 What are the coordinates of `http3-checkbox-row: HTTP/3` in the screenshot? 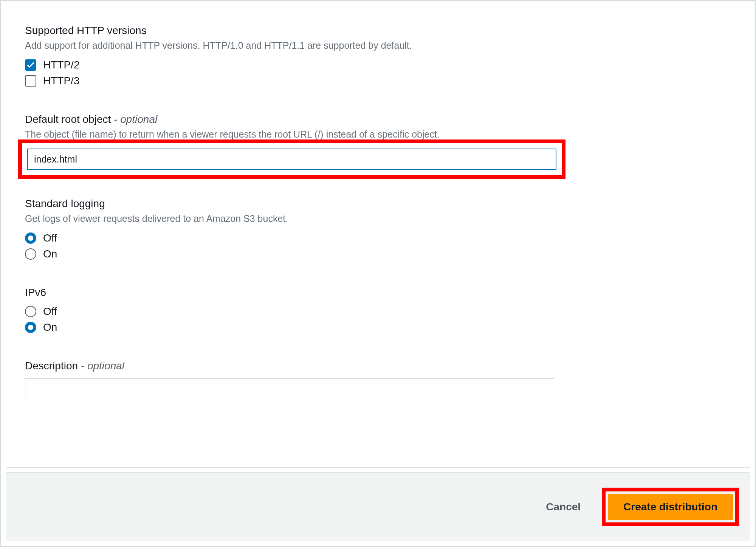 It's located at (378, 81).